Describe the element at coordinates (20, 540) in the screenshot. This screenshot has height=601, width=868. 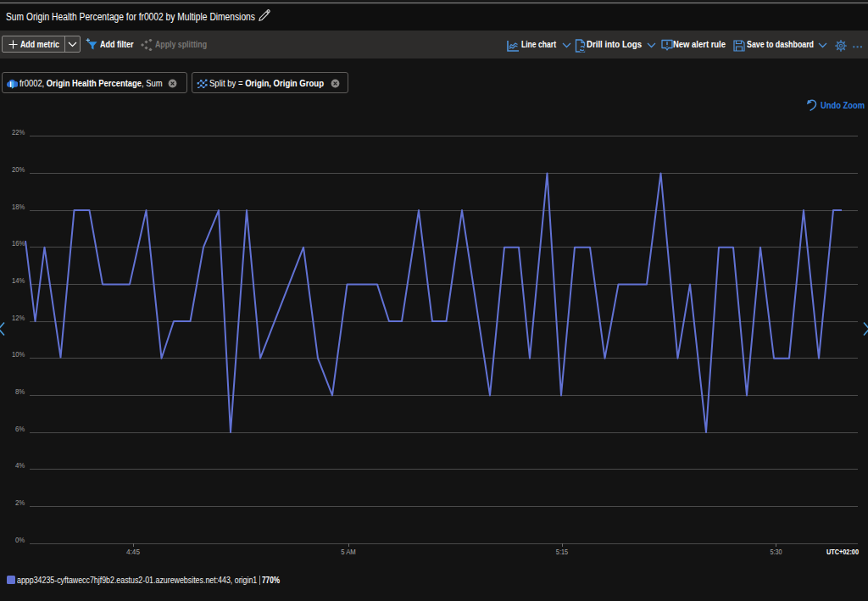
I see `svg-text: 0%` at that location.